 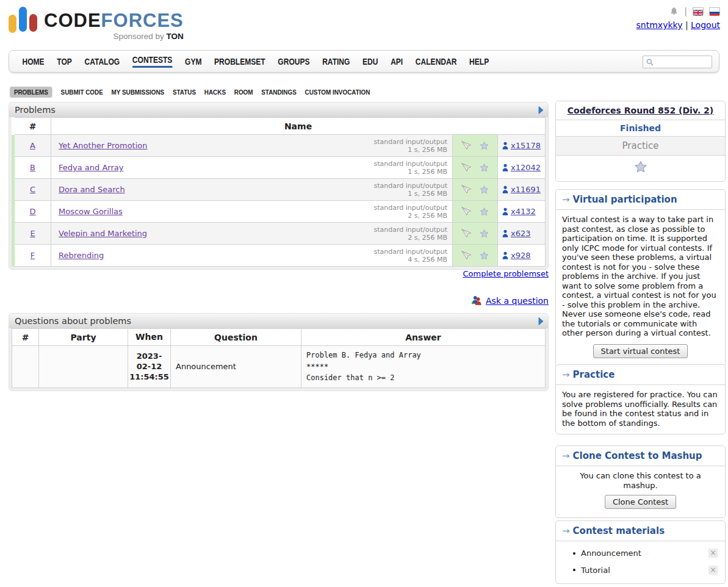 What do you see at coordinates (524, 211) in the screenshot?
I see `problem-d-solved-count-link: x4132` at bounding box center [524, 211].